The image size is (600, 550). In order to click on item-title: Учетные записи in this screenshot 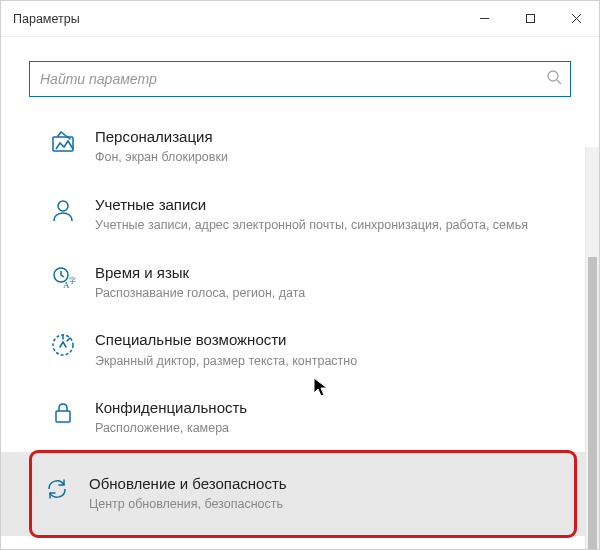, I will do `click(332, 205)`.